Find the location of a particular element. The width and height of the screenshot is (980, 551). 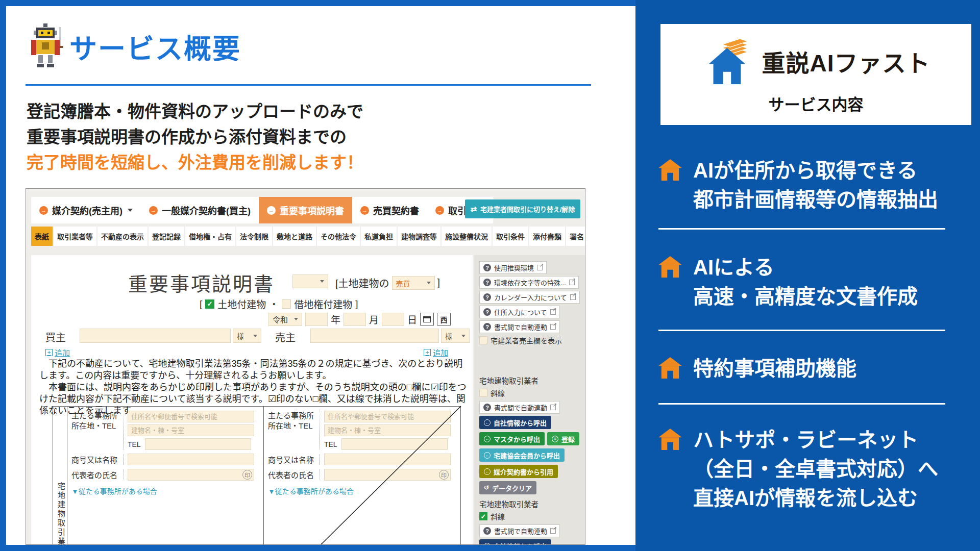

register-button: 登録 is located at coordinates (564, 439).